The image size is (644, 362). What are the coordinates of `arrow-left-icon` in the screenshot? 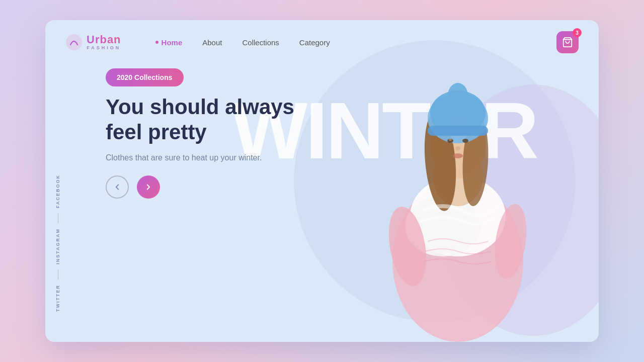 It's located at (117, 187).